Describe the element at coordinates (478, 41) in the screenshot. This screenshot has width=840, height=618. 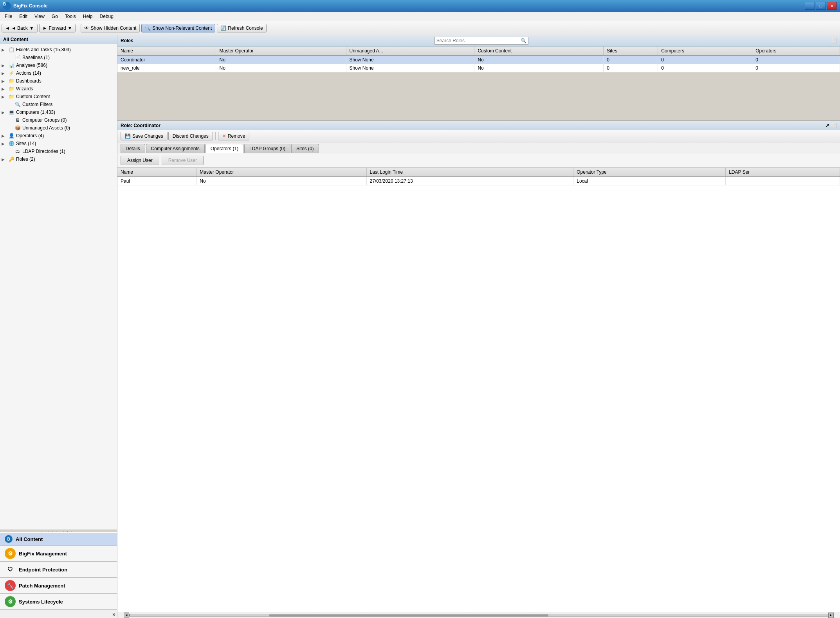
I see `search-roles-input` at that location.